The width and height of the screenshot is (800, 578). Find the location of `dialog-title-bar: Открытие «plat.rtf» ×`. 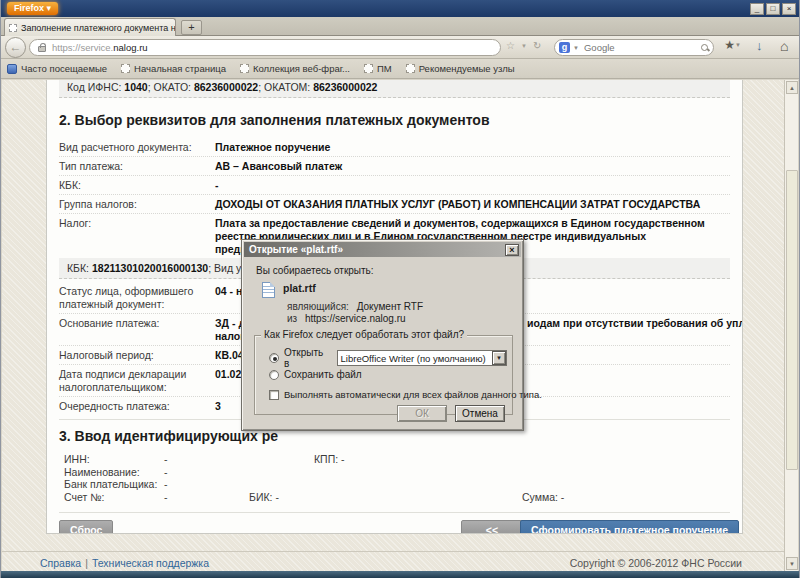

dialog-title-bar: Открытие «plat.rtf» × is located at coordinates (382, 250).